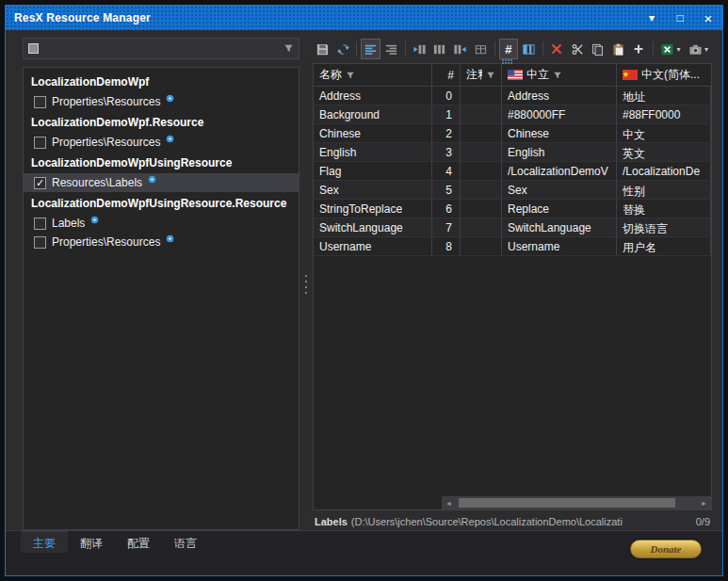 The image size is (728, 581). Describe the element at coordinates (306, 284) in the screenshot. I see `panel-splitter` at that location.